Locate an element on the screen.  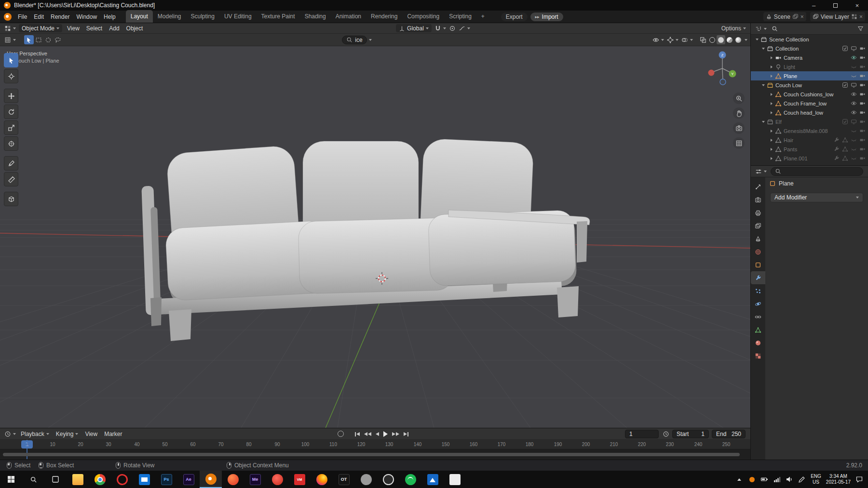
tab-compositing: Compositing is located at coordinates (423, 16).